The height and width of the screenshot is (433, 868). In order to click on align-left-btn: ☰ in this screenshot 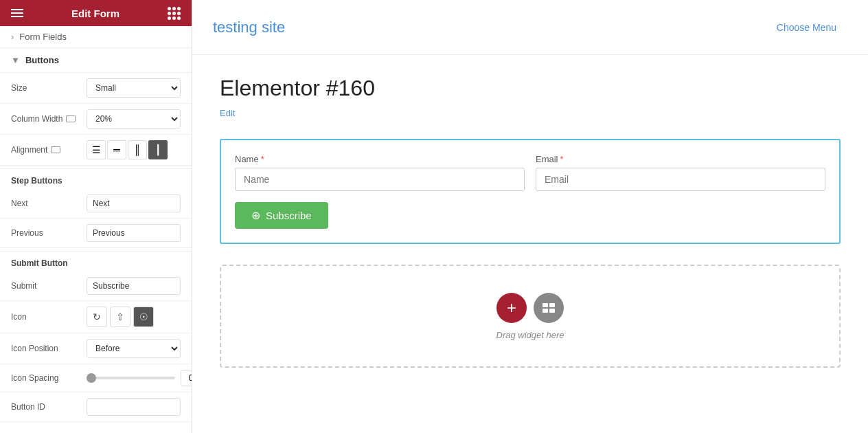, I will do `click(96, 150)`.